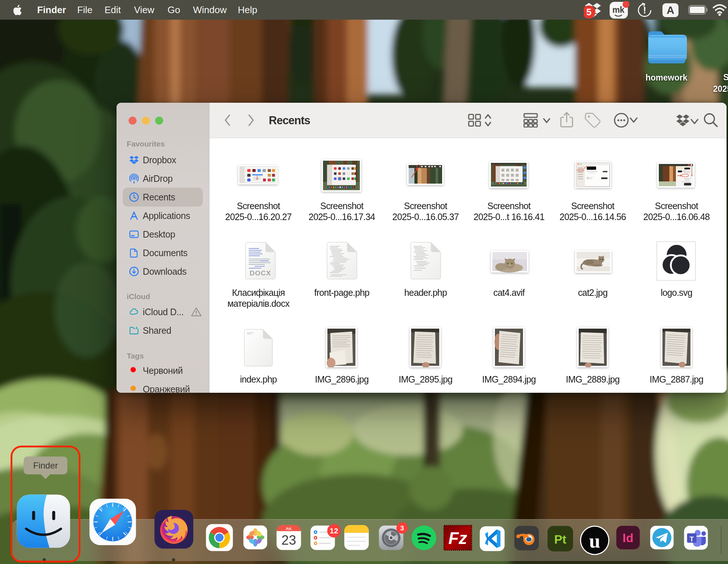 This screenshot has width=728, height=564. What do you see at coordinates (671, 10) in the screenshot?
I see `svg-text: A` at bounding box center [671, 10].